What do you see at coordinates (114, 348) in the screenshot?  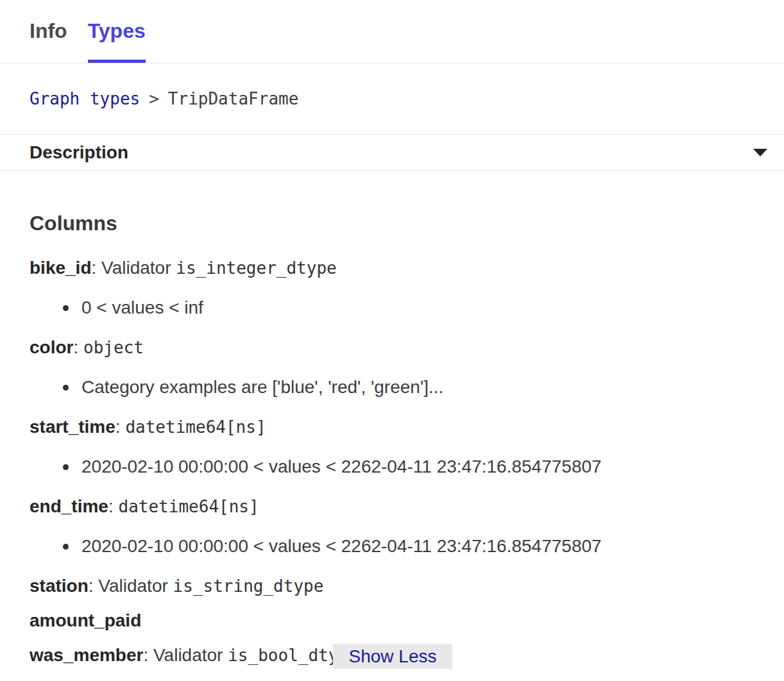 I see `column-type: object` at bounding box center [114, 348].